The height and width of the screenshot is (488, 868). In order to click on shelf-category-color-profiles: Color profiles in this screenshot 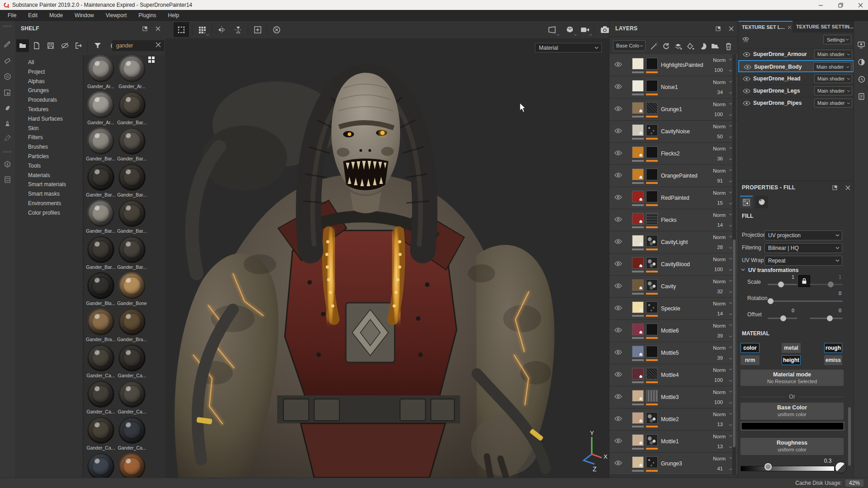, I will do `click(49, 213)`.